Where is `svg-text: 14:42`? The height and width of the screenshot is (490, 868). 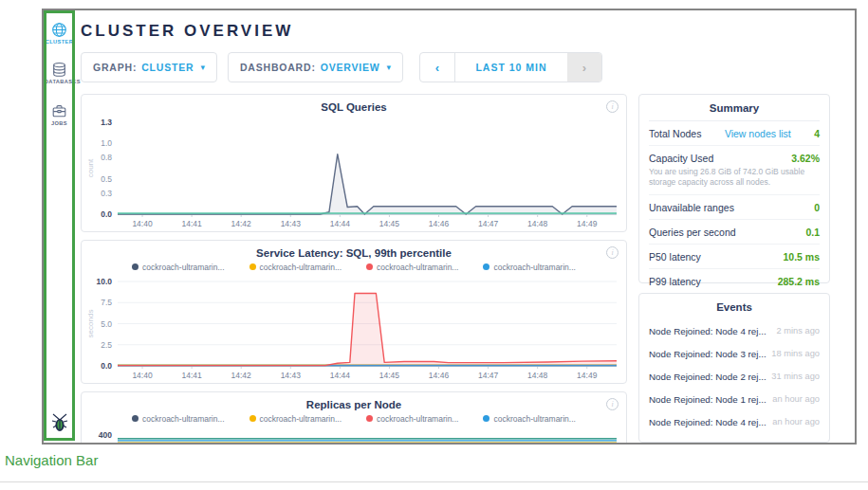 svg-text: 14:42 is located at coordinates (242, 375).